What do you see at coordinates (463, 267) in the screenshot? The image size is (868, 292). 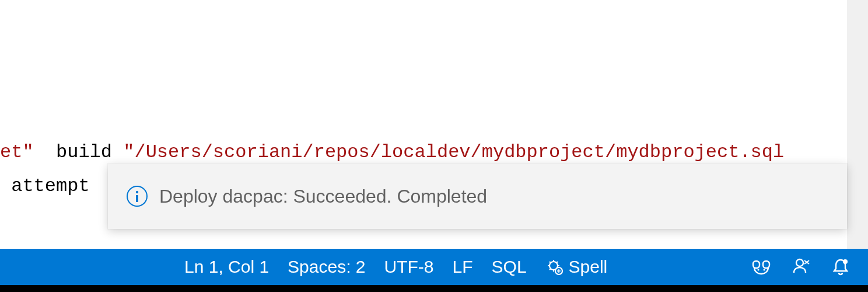 I see `status-eol: LF` at bounding box center [463, 267].